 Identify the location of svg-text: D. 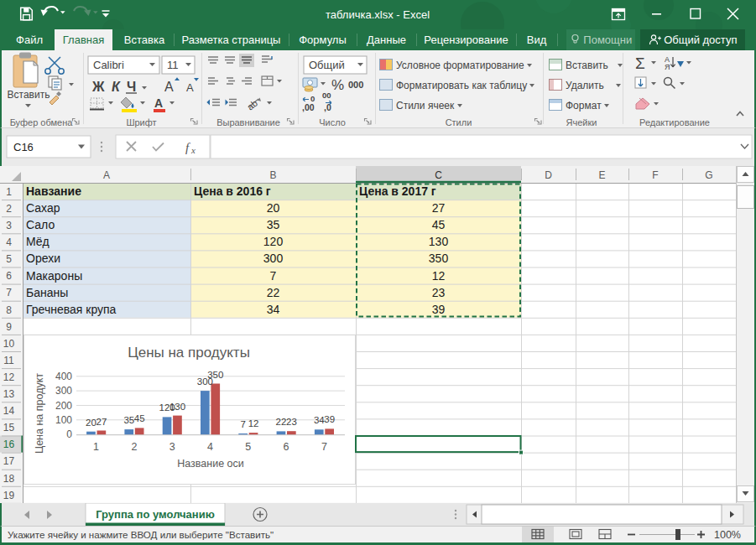
(549, 175).